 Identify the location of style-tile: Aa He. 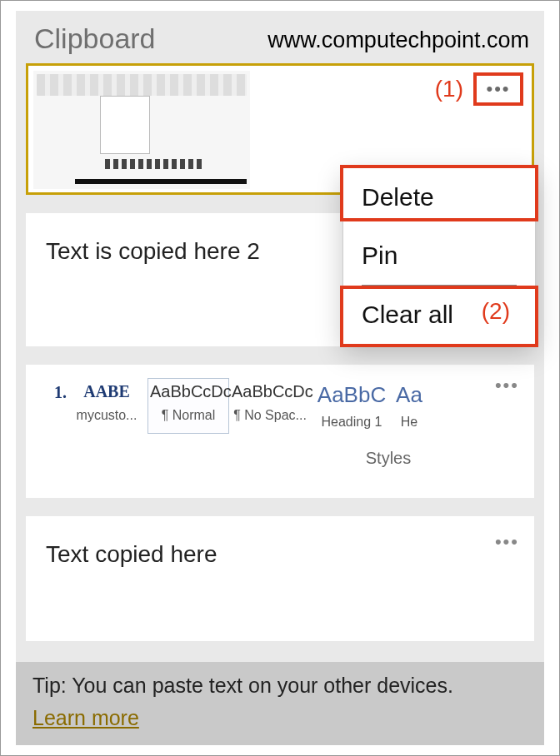
(409, 406).